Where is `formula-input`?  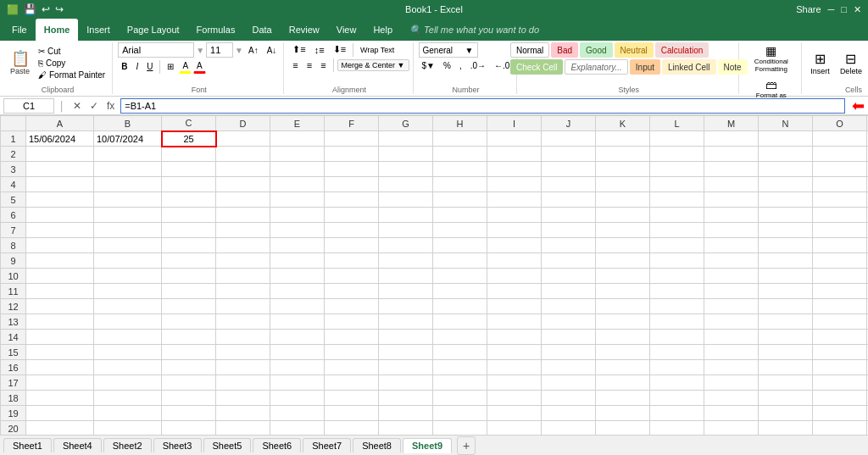 formula-input is located at coordinates (483, 106).